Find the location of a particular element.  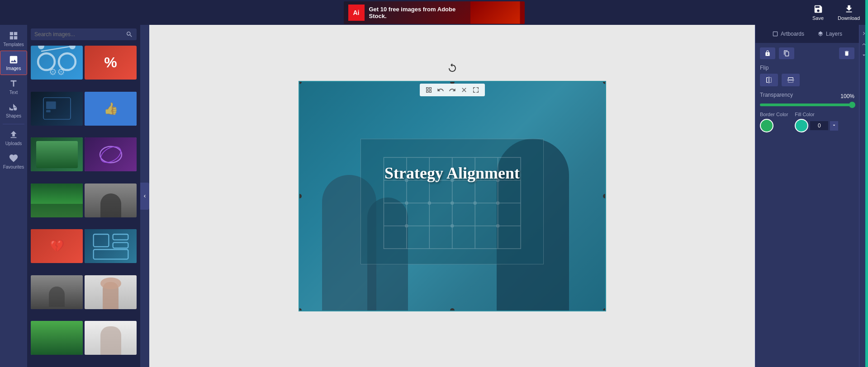

border-color-label: Border Color is located at coordinates (774, 114).